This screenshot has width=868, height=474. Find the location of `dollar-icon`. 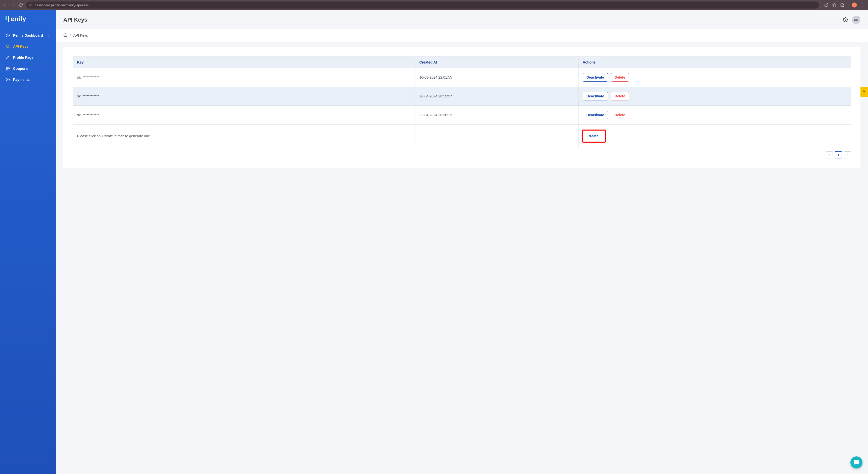

dollar-icon is located at coordinates (8, 79).